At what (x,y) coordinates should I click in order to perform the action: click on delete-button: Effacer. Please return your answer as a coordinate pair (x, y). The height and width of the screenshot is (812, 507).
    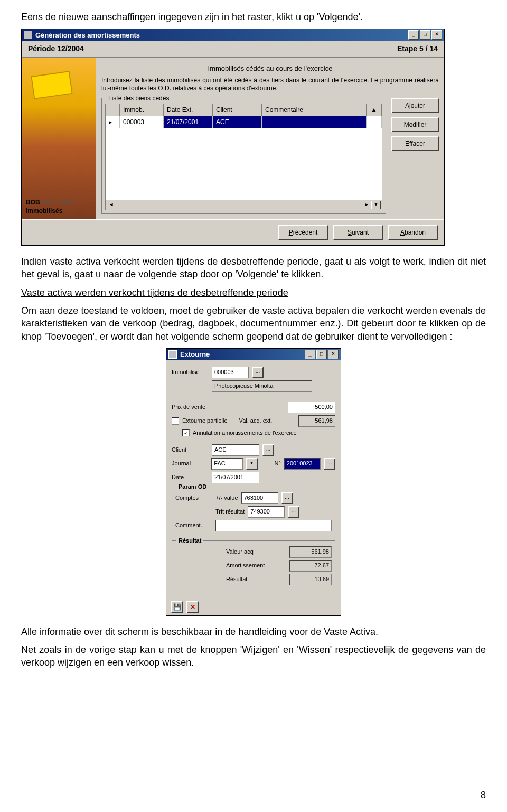
    Looking at the image, I should click on (415, 144).